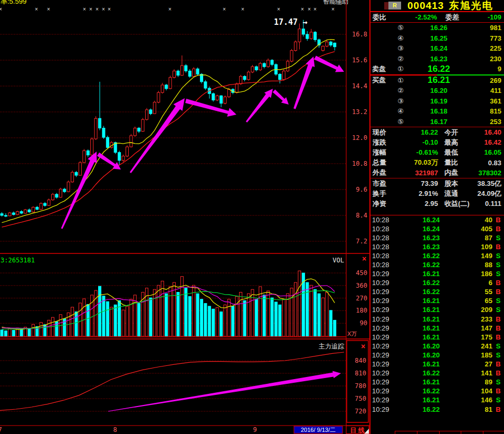  I want to click on bid-row: 买盘①16.21269, so click(437, 81).